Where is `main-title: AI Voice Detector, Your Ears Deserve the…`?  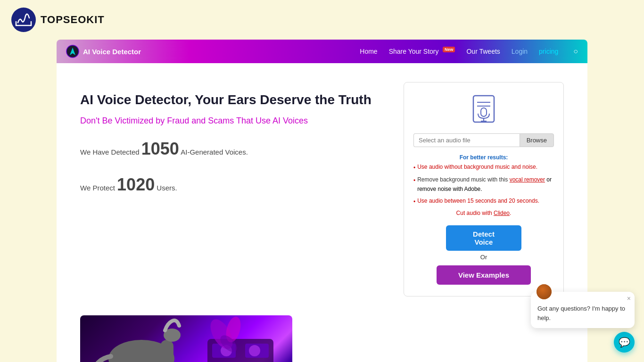 main-title: AI Voice Detector, Your Ears Deserve the… is located at coordinates (232, 100).